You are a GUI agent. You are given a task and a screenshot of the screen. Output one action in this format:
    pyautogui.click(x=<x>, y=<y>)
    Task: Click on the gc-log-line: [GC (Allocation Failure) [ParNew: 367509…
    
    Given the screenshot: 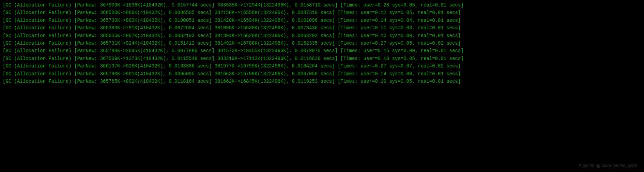 What is the action you would take?
    pyautogui.click(x=322, y=59)
    